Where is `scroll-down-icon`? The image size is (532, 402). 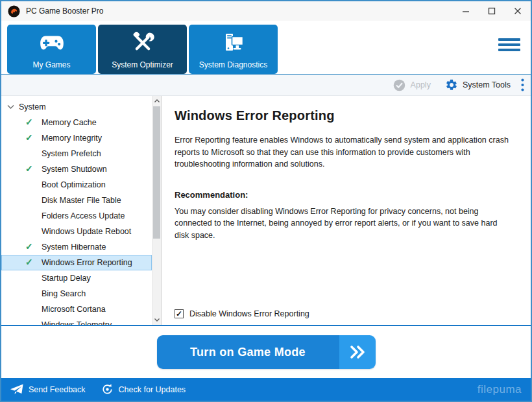
scroll-down-icon is located at coordinates (157, 320).